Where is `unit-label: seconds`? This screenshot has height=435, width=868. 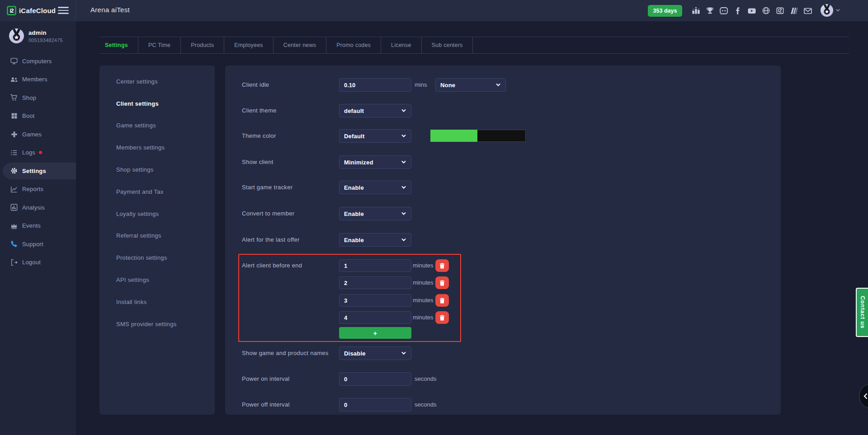 unit-label: seconds is located at coordinates (425, 379).